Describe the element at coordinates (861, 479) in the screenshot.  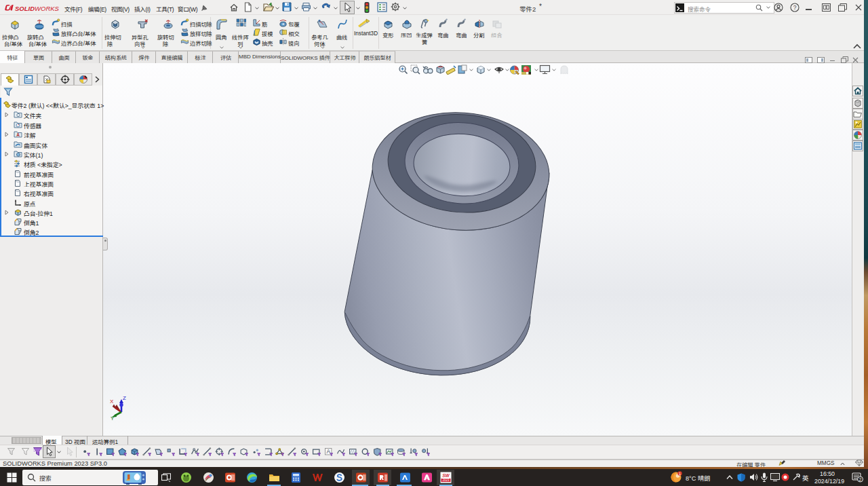
I see `svg-text: 2` at that location.